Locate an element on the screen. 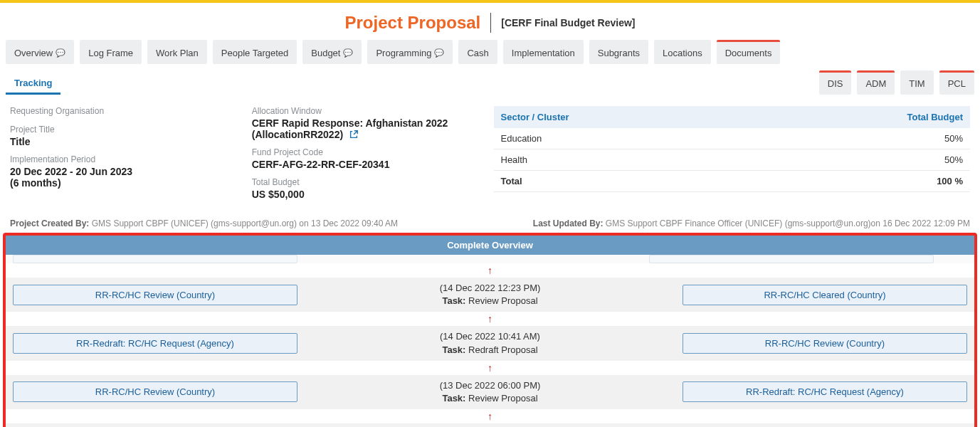 This screenshot has height=427, width=980. tracking-date: (14 Dec 2022 12:23 PM) is located at coordinates (490, 288).